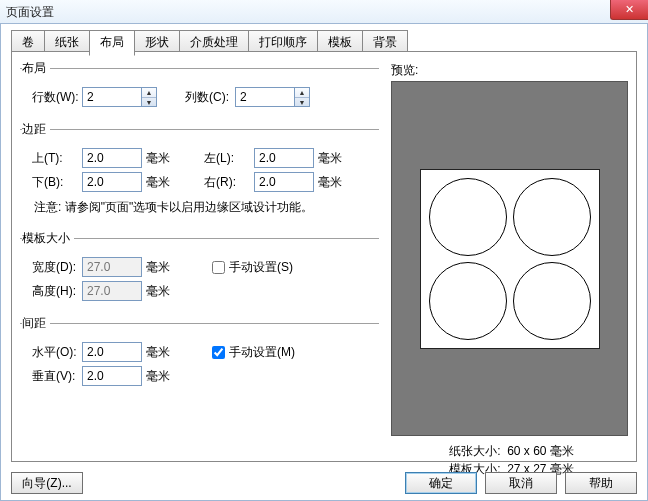  Describe the element at coordinates (36, 324) in the screenshot. I see `group-spacing-legend: 间距` at that location.